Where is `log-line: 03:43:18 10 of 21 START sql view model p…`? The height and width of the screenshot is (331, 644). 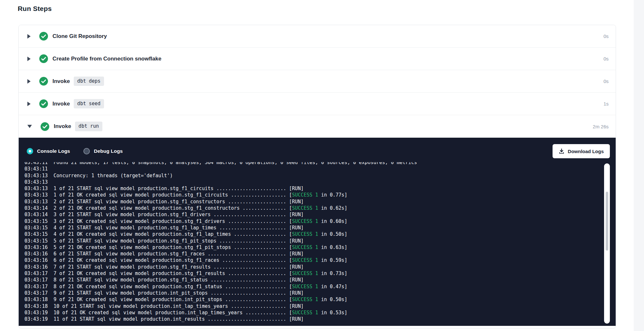
log-line: 03:43:18 10 of 21 START sql view model p… is located at coordinates (317, 306).